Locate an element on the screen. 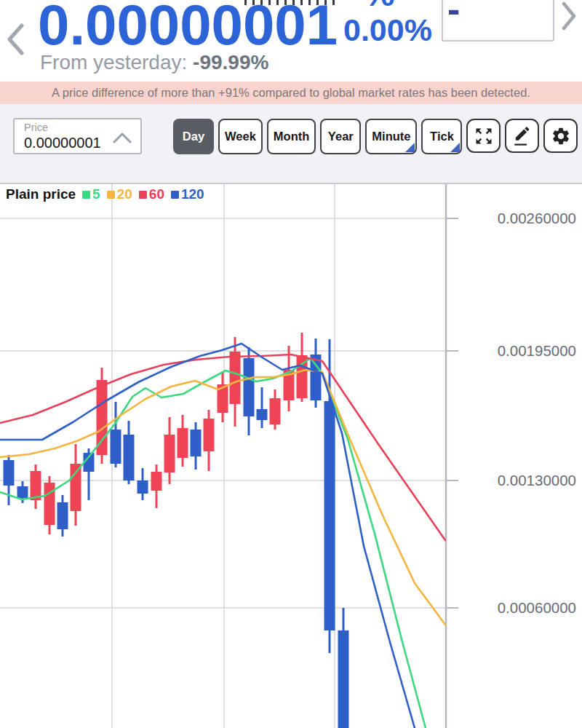  period-buttons: DayWeekMonthYearMinuteTick is located at coordinates (317, 137).